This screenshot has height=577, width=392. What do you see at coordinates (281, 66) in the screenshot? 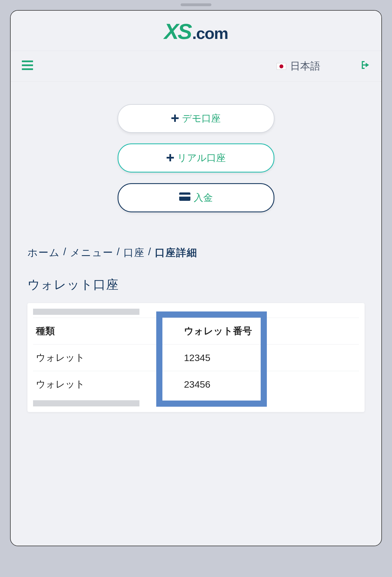
I see `japan-flag-icon` at bounding box center [281, 66].